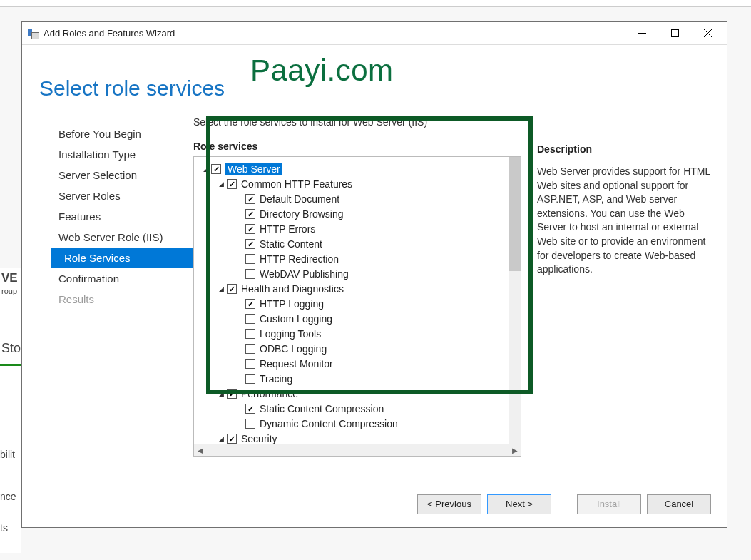  Describe the element at coordinates (623, 149) in the screenshot. I see `description-heading: Description` at that location.